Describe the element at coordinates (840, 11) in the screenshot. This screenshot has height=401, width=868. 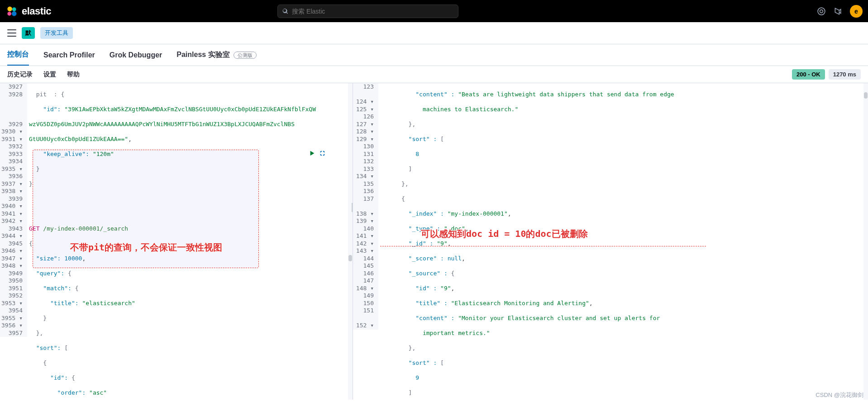
I see `header-actions: e` at that location.